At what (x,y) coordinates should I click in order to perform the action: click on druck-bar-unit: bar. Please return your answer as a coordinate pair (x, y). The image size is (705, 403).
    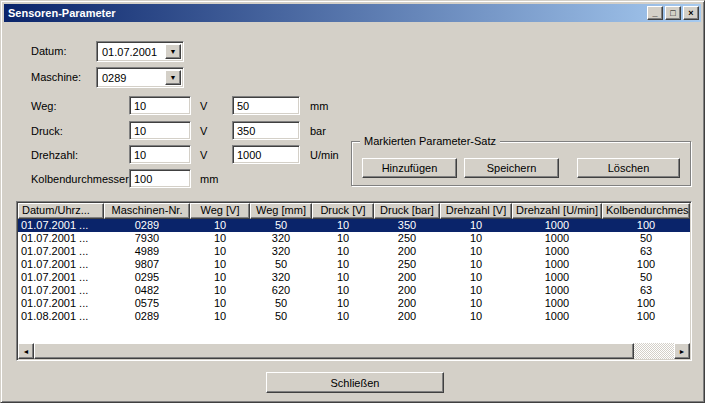
    Looking at the image, I should click on (318, 132).